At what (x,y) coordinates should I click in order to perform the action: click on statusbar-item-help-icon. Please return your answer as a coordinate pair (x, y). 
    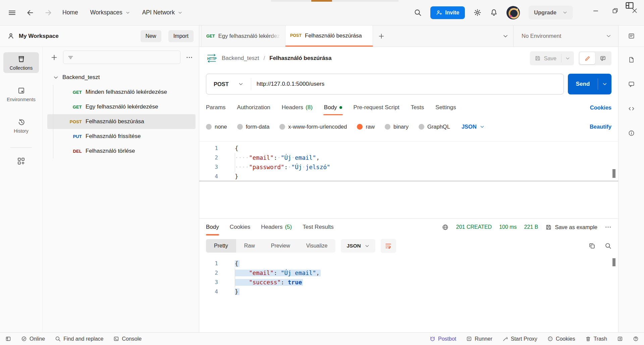
    Looking at the image, I should click on (636, 339).